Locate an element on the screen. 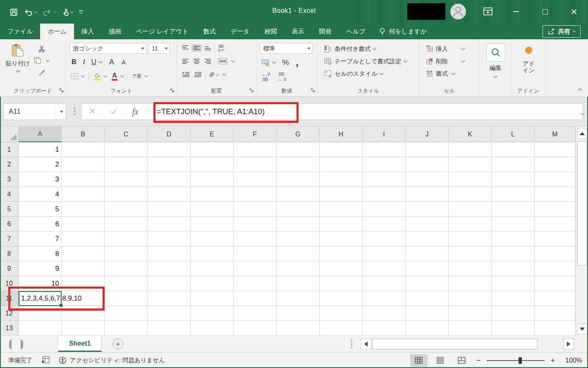  cell-D9 is located at coordinates (169, 269).